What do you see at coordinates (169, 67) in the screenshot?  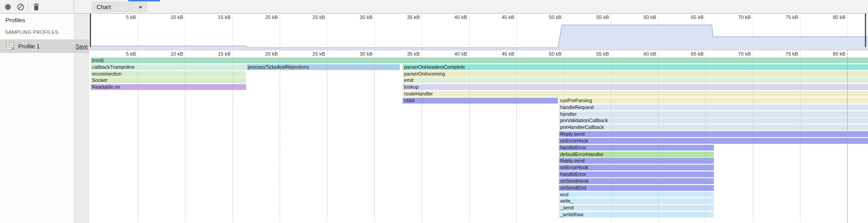 I see `flame-bar-callbacktrampoline: callbackTrampoline` at bounding box center [169, 67].